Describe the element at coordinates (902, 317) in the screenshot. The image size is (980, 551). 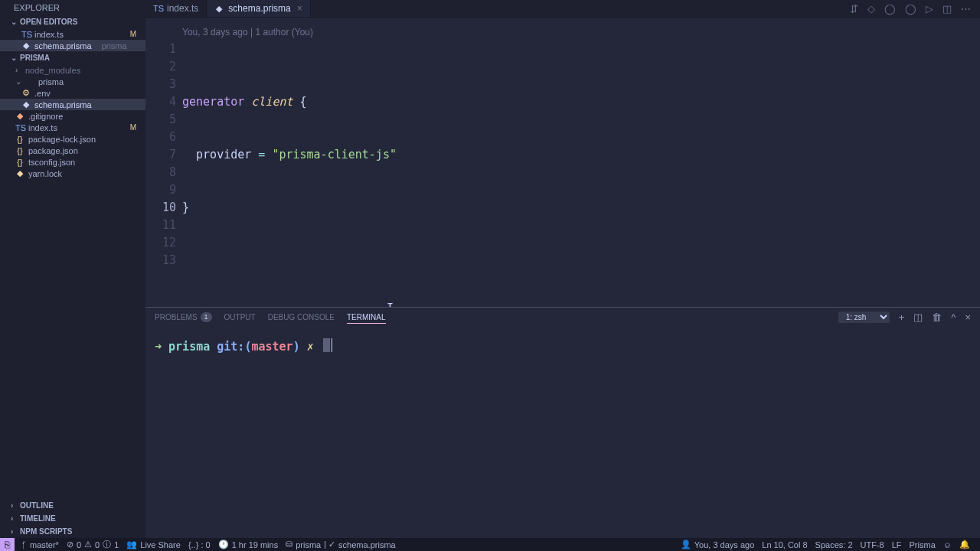
I see `new-terminal-icon: +` at that location.